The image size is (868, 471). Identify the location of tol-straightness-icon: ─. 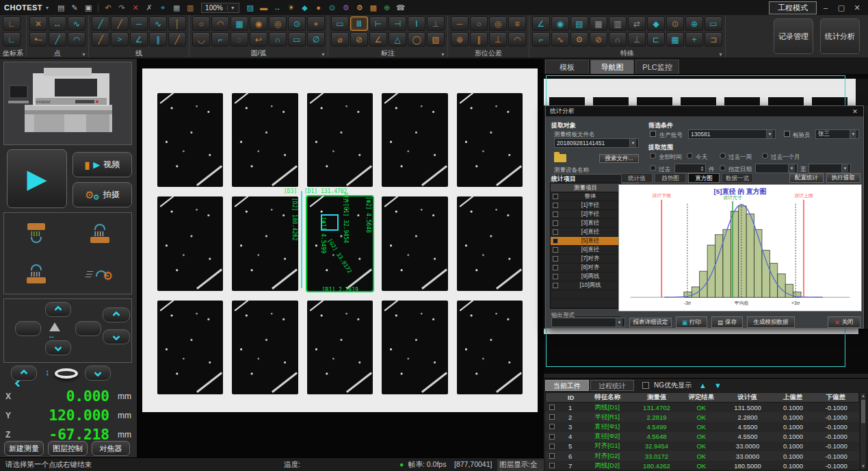
(460, 23).